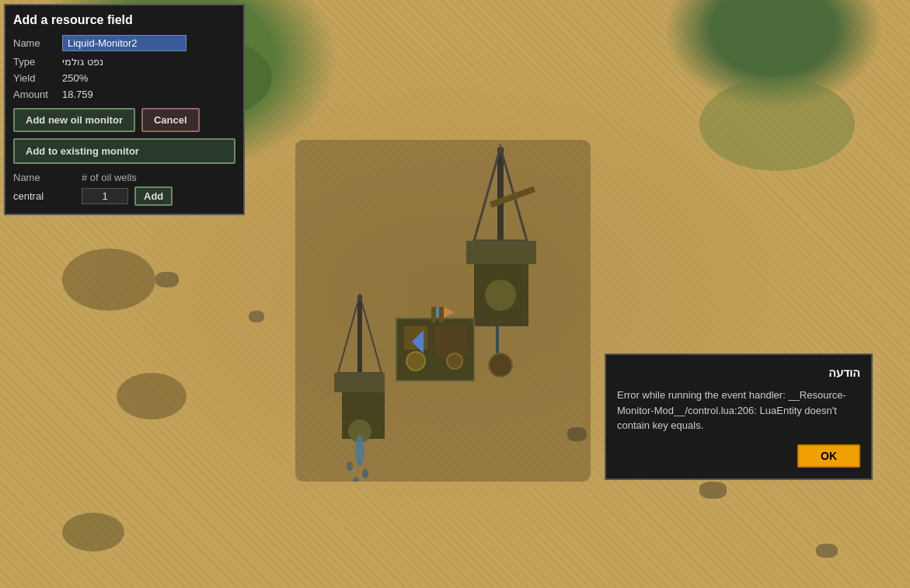 The height and width of the screenshot is (588, 910). I want to click on error-message: Error while running the event handler: _…, so click(738, 410).